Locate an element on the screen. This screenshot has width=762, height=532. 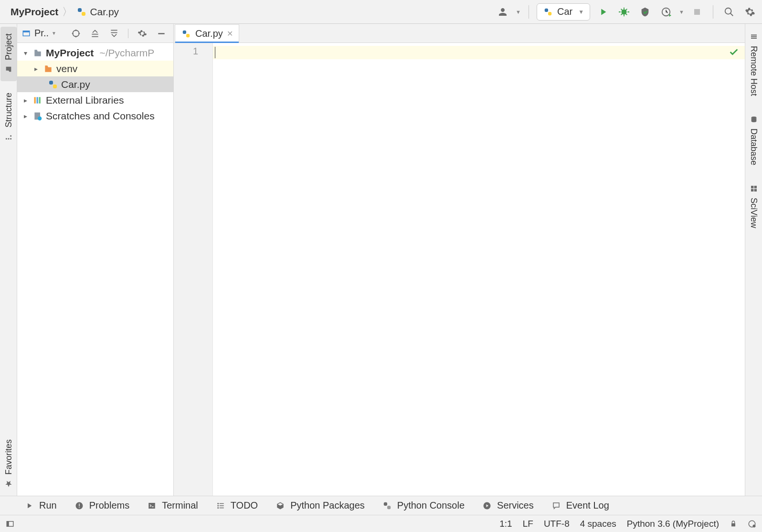
breadcrumb-file: Car.py is located at coordinates (97, 12).